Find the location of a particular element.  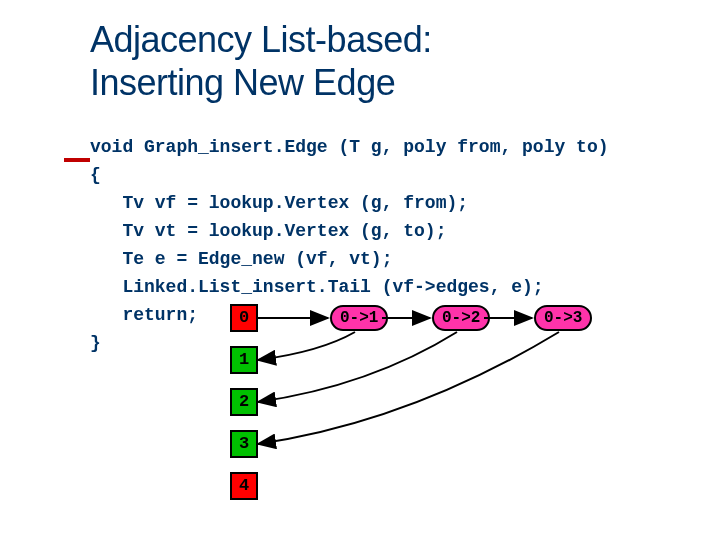

code-line: Te e = Edge_new (vf, vt); is located at coordinates (241, 259).